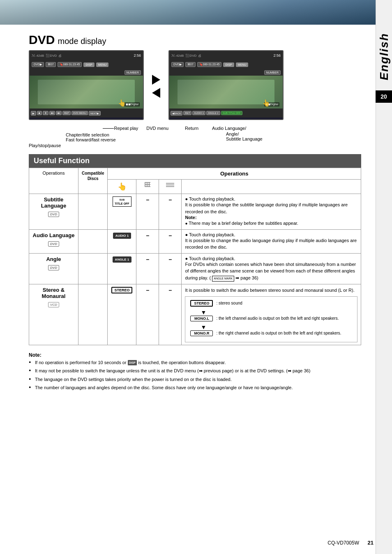 The image size is (392, 554). What do you see at coordinates (195, 85) in the screenshot?
I see `screenshots-row: ℳ-42dB ⬛DVD 🖨 2:56 DVD▶ ⌘07 🔖089 01:23:4…` at bounding box center [195, 85].